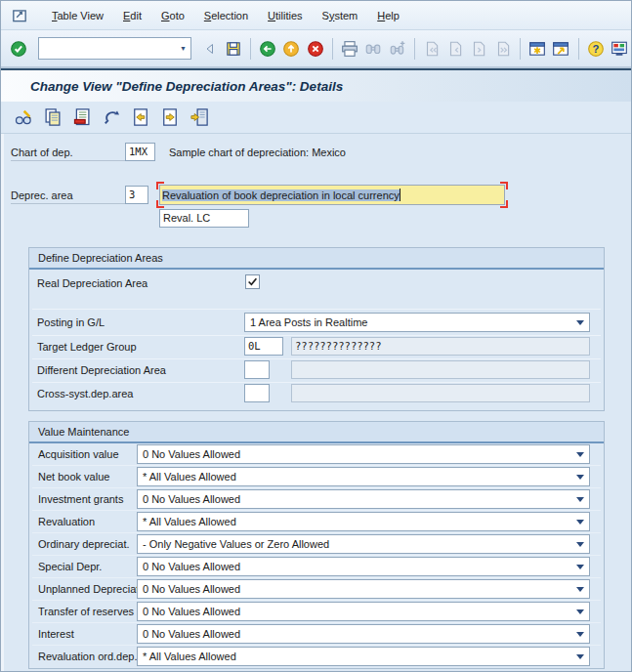 This screenshot has width=632, height=672. What do you see at coordinates (316, 455) in the screenshot?
I see `vm-row-acquisition-value: Acquisition value0 No Values Allowed` at bounding box center [316, 455].